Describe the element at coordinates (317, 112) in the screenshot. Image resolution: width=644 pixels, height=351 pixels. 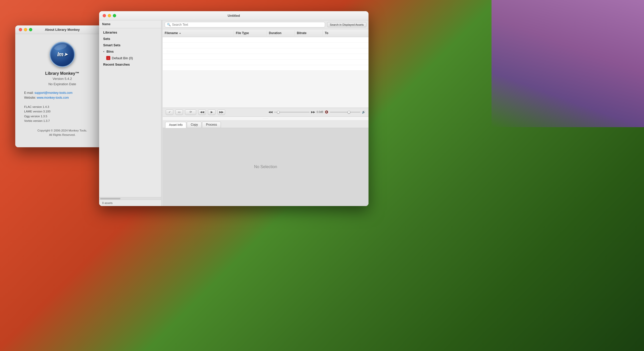
I see `volume-section: ◀◀ ▶▶ 0.0dB 🔇 🔊` at that location.